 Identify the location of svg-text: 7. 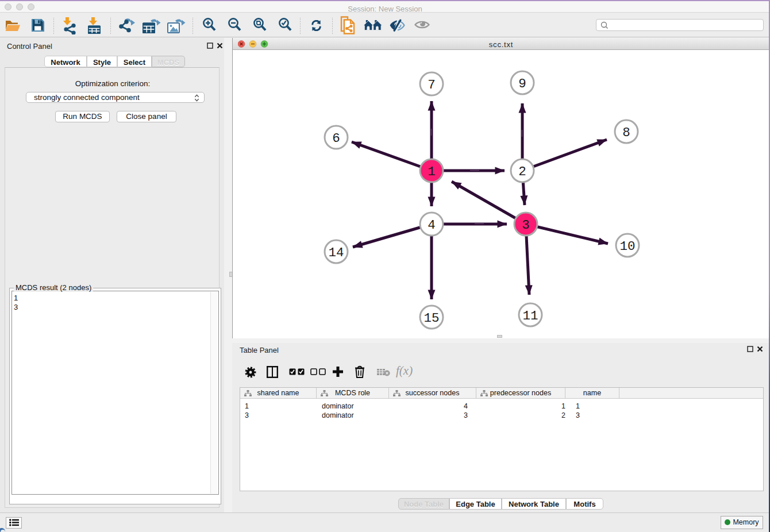
(432, 85).